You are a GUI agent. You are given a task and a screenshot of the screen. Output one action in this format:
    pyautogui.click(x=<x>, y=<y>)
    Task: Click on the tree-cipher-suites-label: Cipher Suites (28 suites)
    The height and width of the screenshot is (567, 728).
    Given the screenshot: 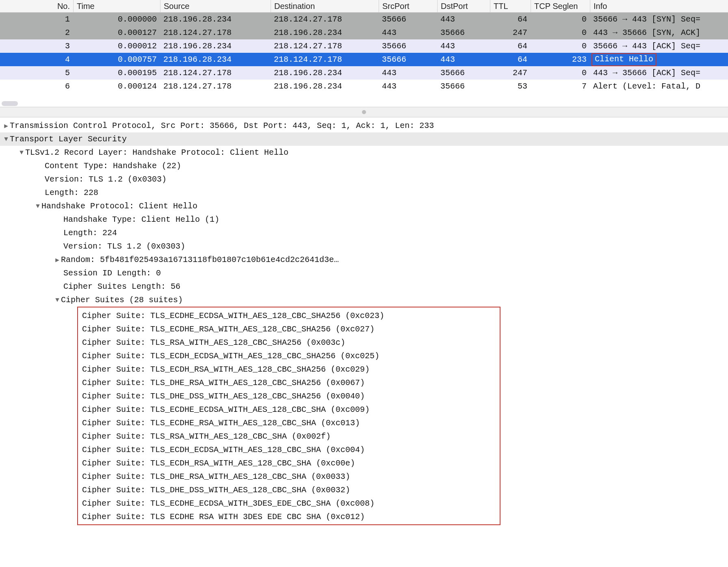 What is the action you would take?
    pyautogui.click(x=122, y=300)
    